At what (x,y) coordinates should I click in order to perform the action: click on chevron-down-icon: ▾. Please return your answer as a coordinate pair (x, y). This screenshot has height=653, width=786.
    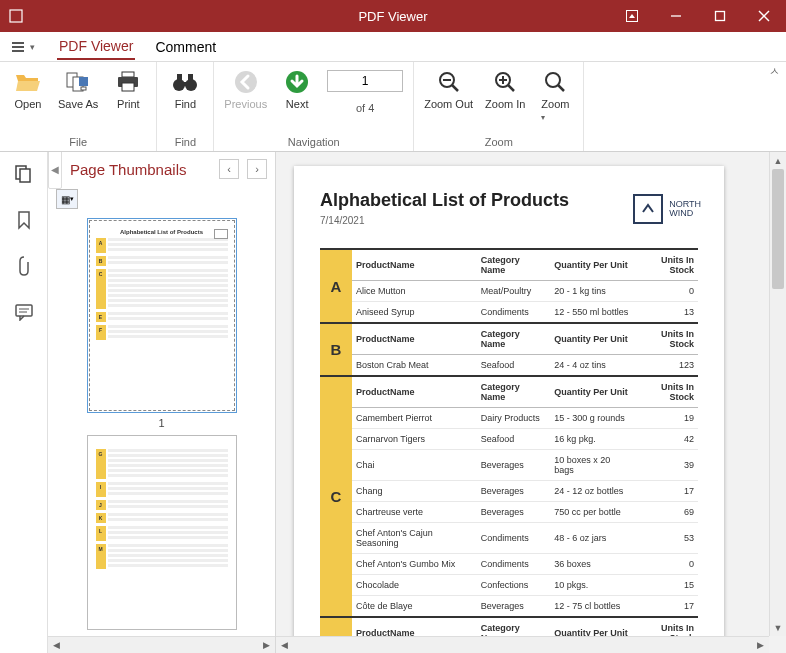
    Looking at the image, I should click on (543, 118).